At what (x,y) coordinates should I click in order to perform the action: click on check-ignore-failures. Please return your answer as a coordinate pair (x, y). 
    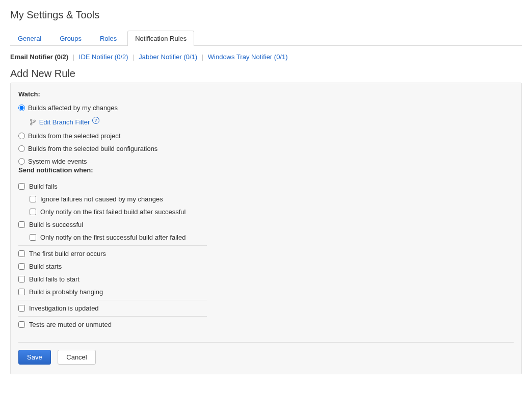
    Looking at the image, I should click on (33, 199).